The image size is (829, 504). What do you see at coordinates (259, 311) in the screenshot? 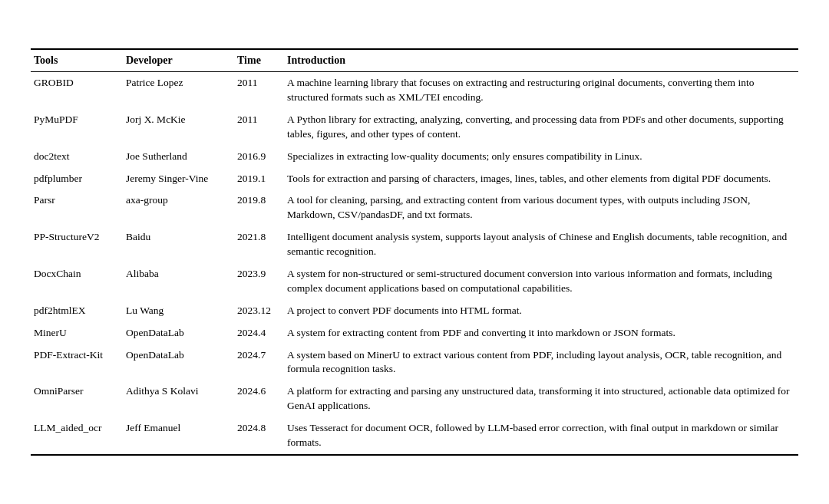
I see `cell-time: 2023.12` at bounding box center [259, 311].